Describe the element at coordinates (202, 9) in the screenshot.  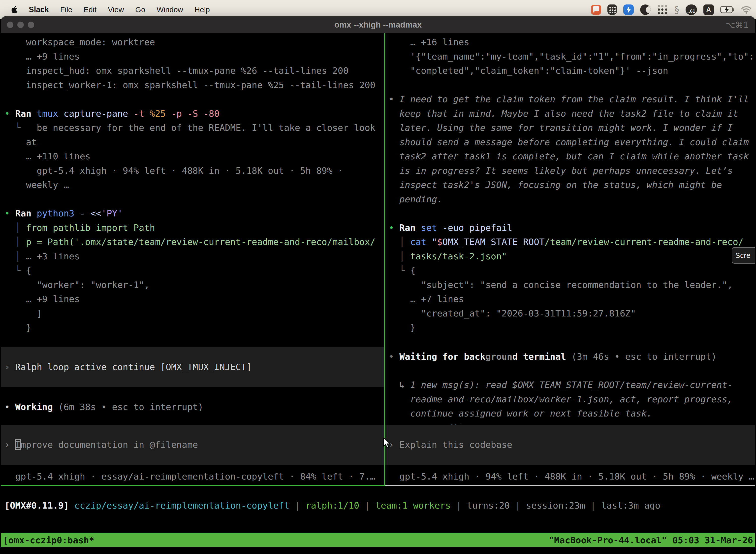
I see `menu-item-help: Help` at that location.